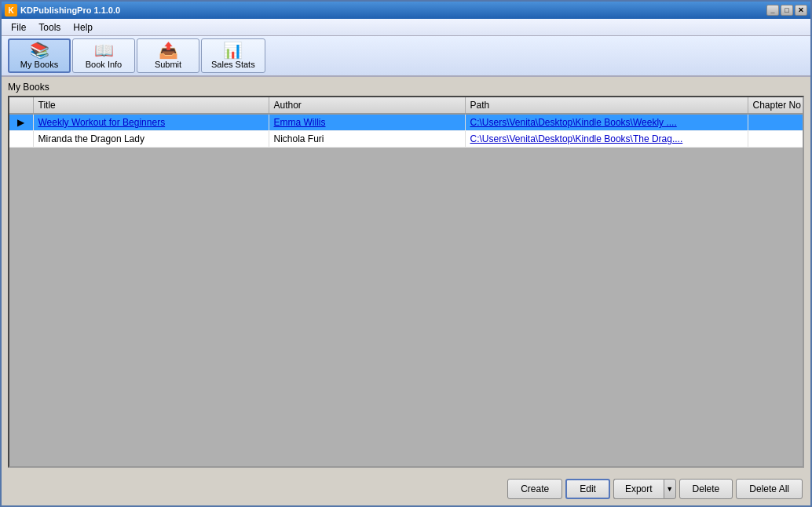 This screenshot has height=507, width=812. What do you see at coordinates (406, 87) in the screenshot?
I see `section-label: My Books` at bounding box center [406, 87].